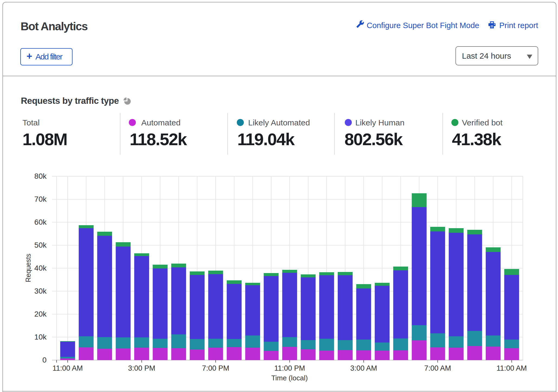  Describe the element at coordinates (41, 268) in the screenshot. I see `svg-text: 40k` at that location.